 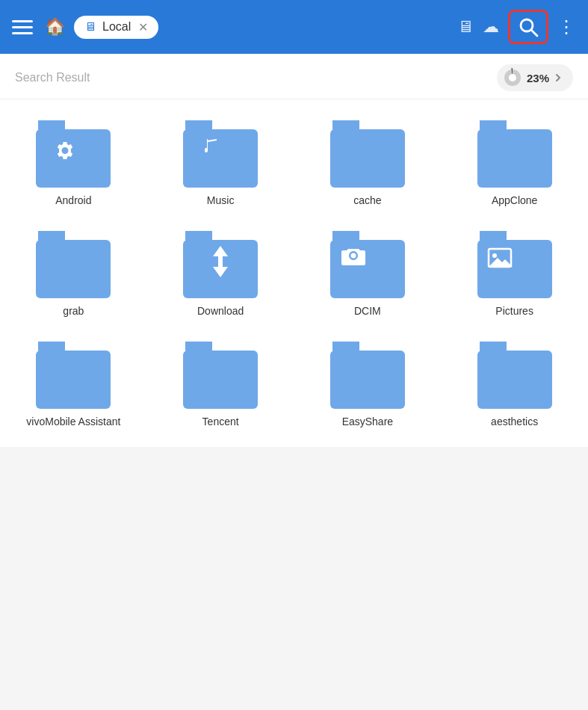 I want to click on search-button, so click(x=528, y=27).